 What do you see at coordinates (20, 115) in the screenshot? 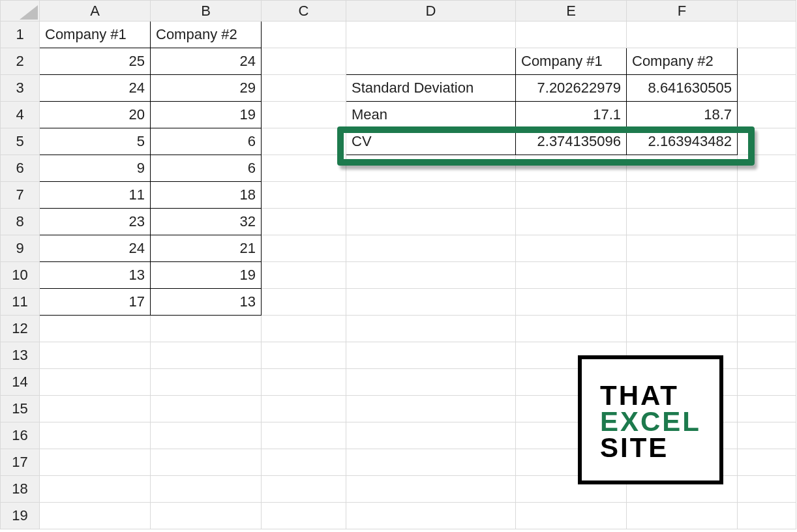
I see `row-header-4: 4` at bounding box center [20, 115].